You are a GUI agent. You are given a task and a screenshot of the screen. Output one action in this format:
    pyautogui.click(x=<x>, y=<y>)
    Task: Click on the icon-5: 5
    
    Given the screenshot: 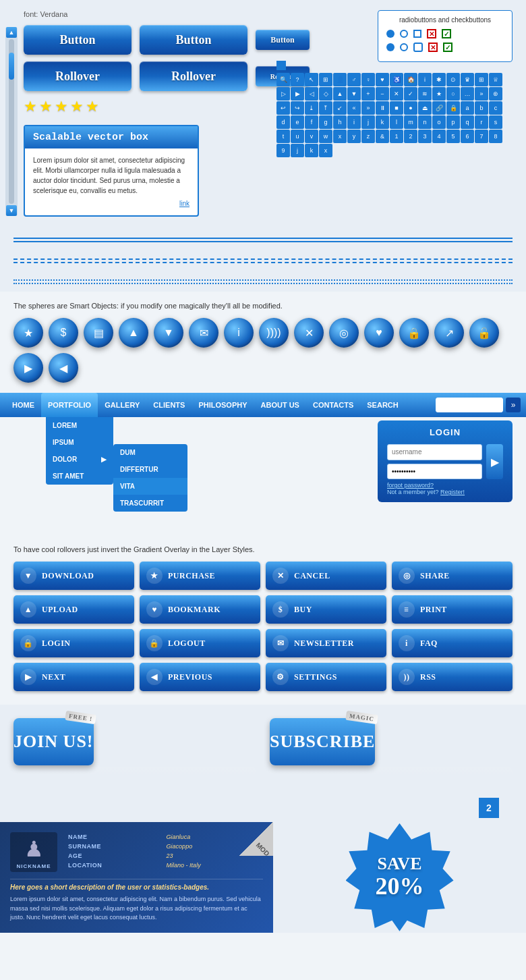 What is the action you would take?
    pyautogui.click(x=453, y=136)
    